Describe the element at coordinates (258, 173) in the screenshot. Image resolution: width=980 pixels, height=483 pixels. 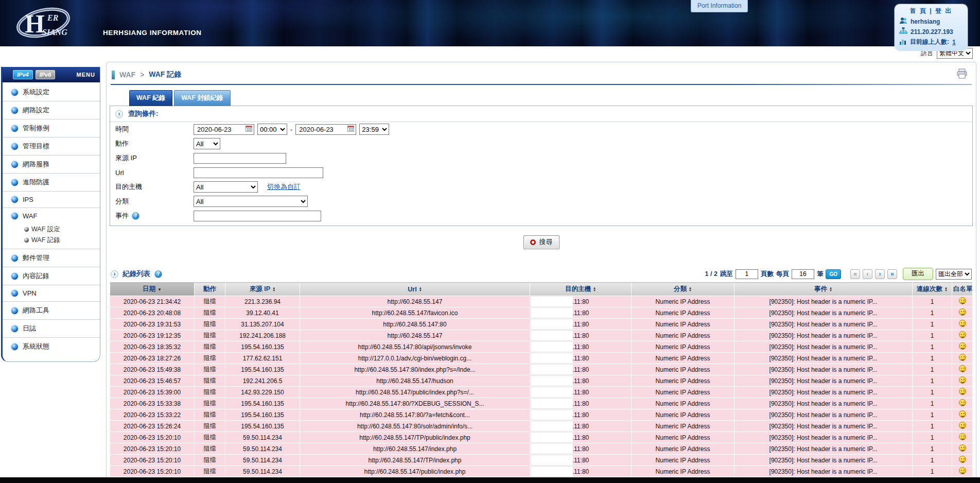
I see `url-input` at that location.